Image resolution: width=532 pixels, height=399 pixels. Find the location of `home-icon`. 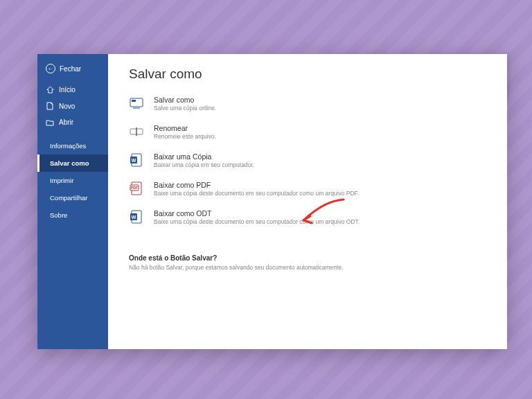

home-icon is located at coordinates (50, 90).